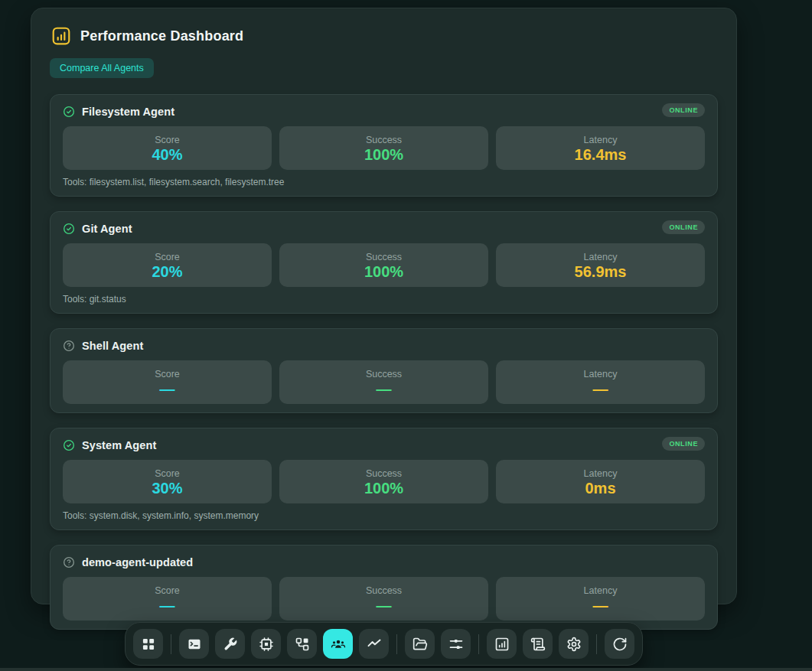 Image resolution: width=812 pixels, height=671 pixels. I want to click on score-metric: Score 30%, so click(167, 482).